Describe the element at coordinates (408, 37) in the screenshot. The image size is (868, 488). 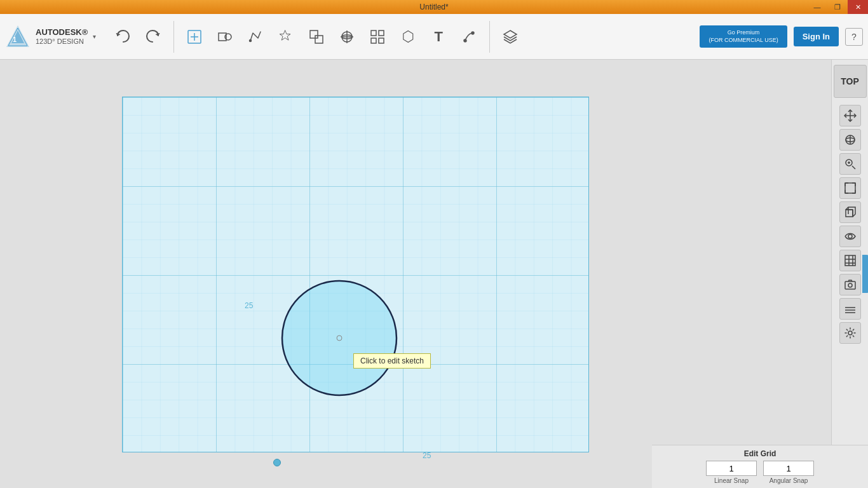
I see `material-button` at that location.